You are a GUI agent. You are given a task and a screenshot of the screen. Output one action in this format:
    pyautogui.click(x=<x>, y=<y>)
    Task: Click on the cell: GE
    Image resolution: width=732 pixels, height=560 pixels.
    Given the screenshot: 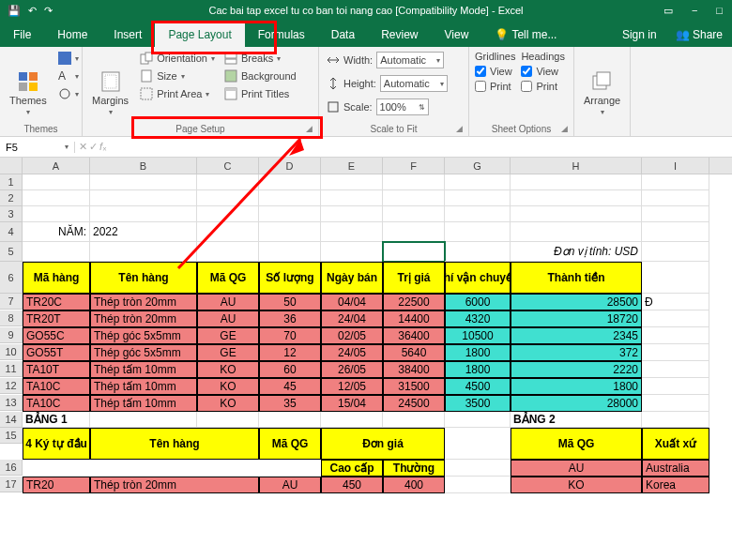 What is the action you would take?
    pyautogui.click(x=228, y=336)
    